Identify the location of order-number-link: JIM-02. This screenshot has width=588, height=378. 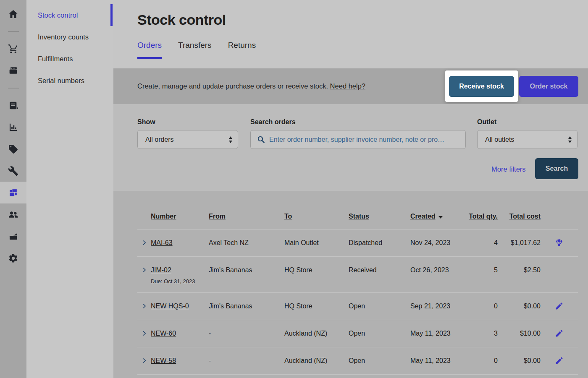
(161, 270).